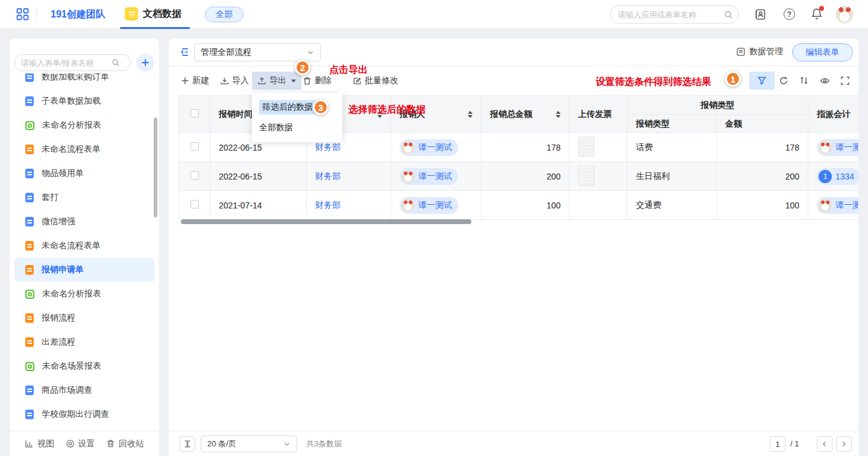  I want to click on col-header-invoice: 上传发票, so click(599, 114).